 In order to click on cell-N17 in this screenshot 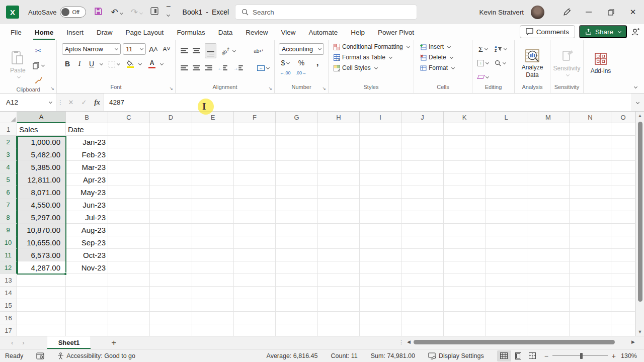, I will do `click(591, 330)`.